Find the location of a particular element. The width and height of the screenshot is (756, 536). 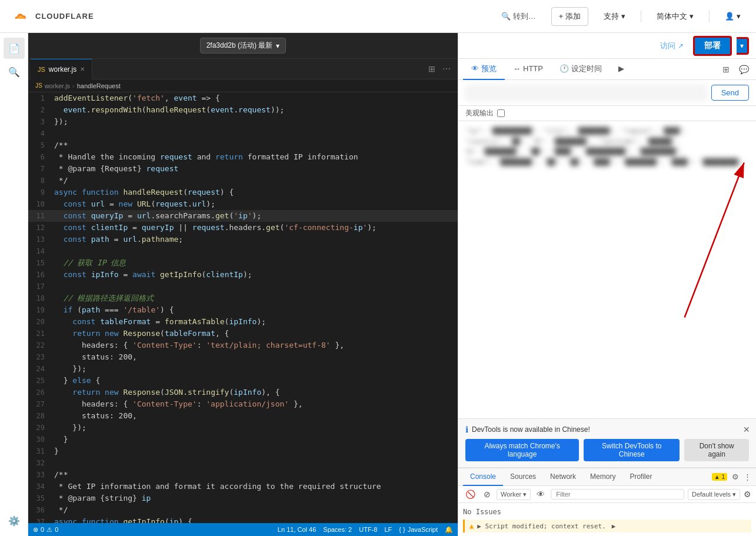

devtools-gear-icon: ⚙ is located at coordinates (735, 477).